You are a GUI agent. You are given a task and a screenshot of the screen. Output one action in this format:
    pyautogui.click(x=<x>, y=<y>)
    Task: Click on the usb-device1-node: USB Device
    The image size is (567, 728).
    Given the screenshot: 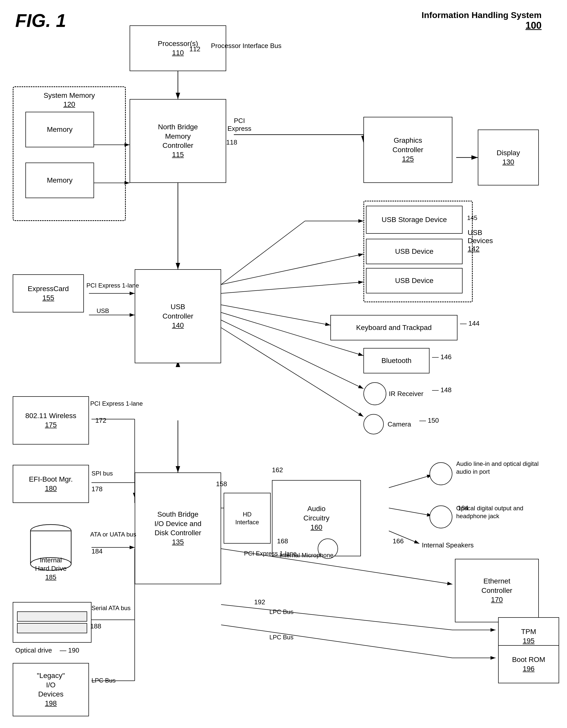 What is the action you would take?
    pyautogui.click(x=414, y=251)
    